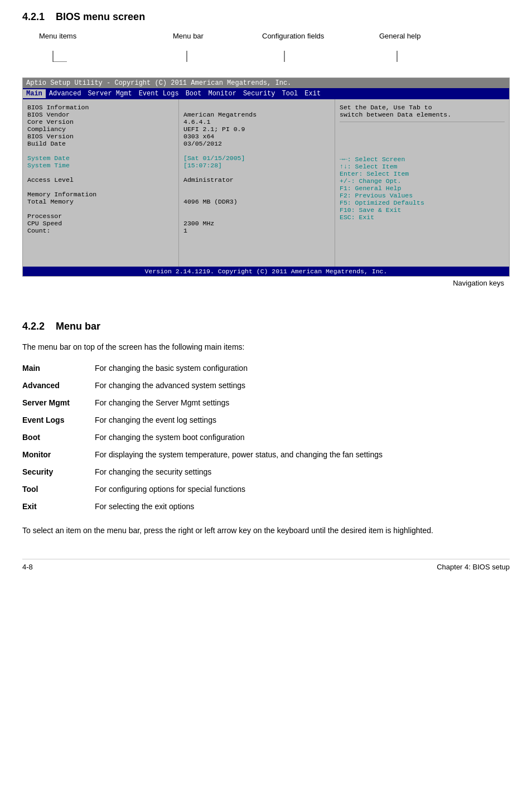  Describe the element at coordinates (266, 421) in the screenshot. I see `menu-item-eventlogs: Event Logs For changing the event log se…` at that location.